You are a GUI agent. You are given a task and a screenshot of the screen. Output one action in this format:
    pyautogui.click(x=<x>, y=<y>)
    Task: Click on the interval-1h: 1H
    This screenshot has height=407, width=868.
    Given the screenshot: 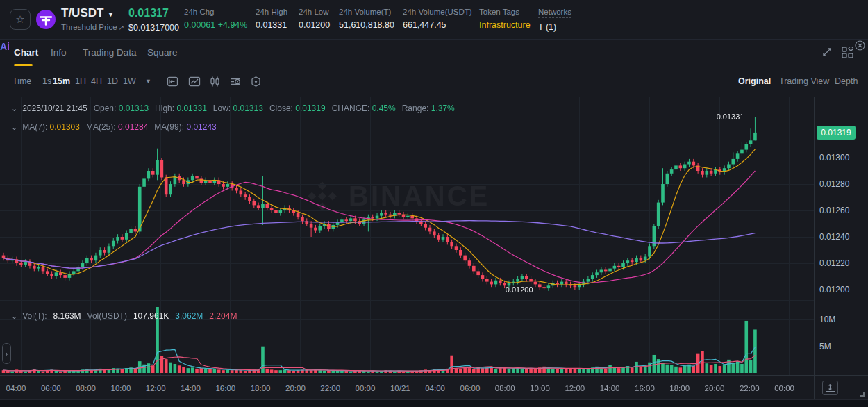 What is the action you would take?
    pyautogui.click(x=81, y=81)
    